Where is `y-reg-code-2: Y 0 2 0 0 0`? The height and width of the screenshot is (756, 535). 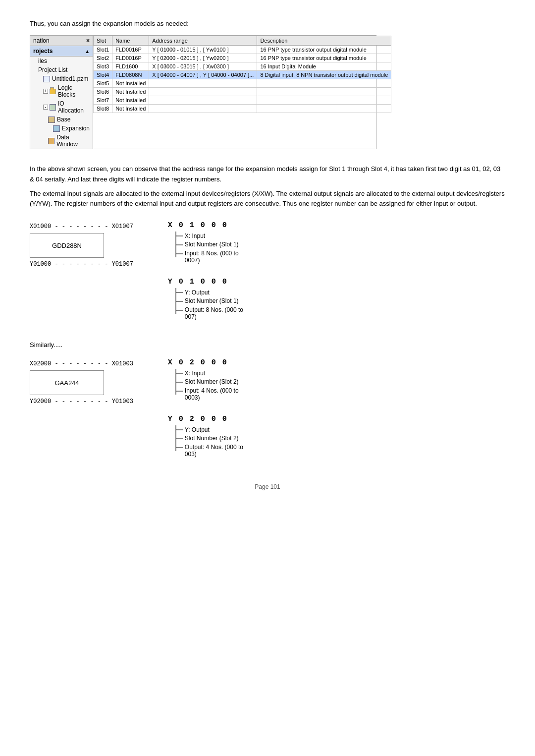
y-reg-code-2: Y 0 2 0 0 0 is located at coordinates (210, 419).